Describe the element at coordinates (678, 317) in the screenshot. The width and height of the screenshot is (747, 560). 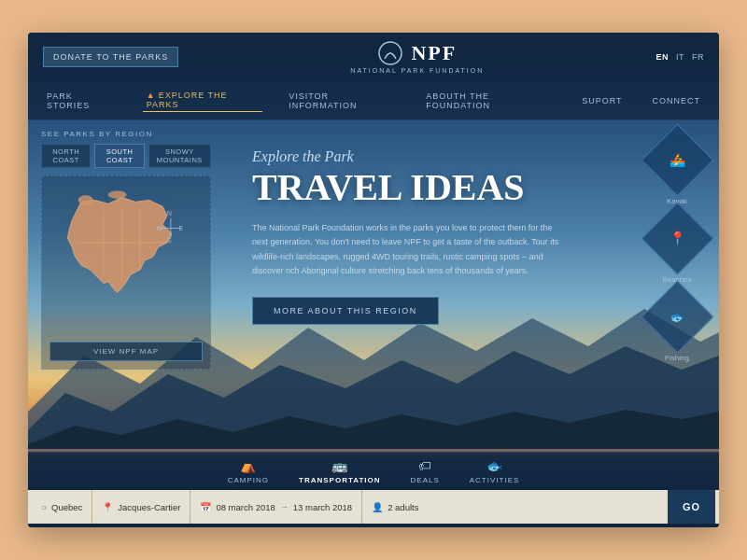
I see `fishing-icon: 🐟` at that location.